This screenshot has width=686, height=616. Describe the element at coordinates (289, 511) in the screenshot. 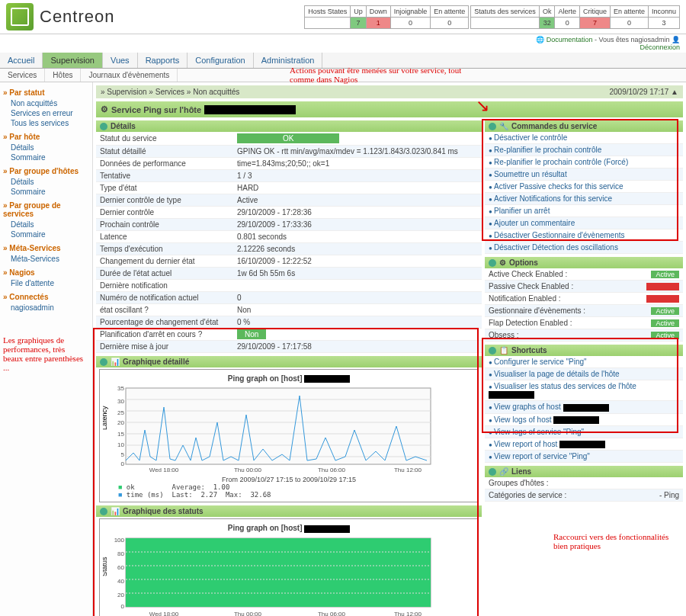

I see `graph2-title: 📊 Graphique des statuts` at that location.